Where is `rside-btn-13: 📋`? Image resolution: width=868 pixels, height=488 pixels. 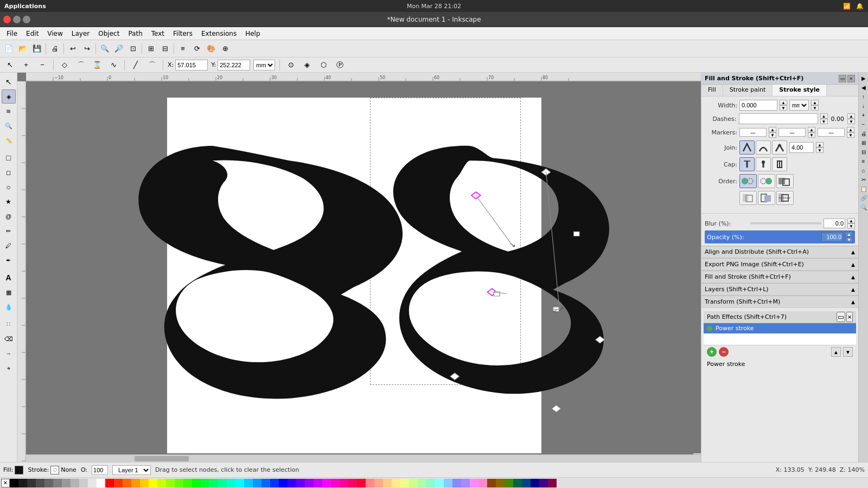 rside-btn-13: 📋 is located at coordinates (864, 189).